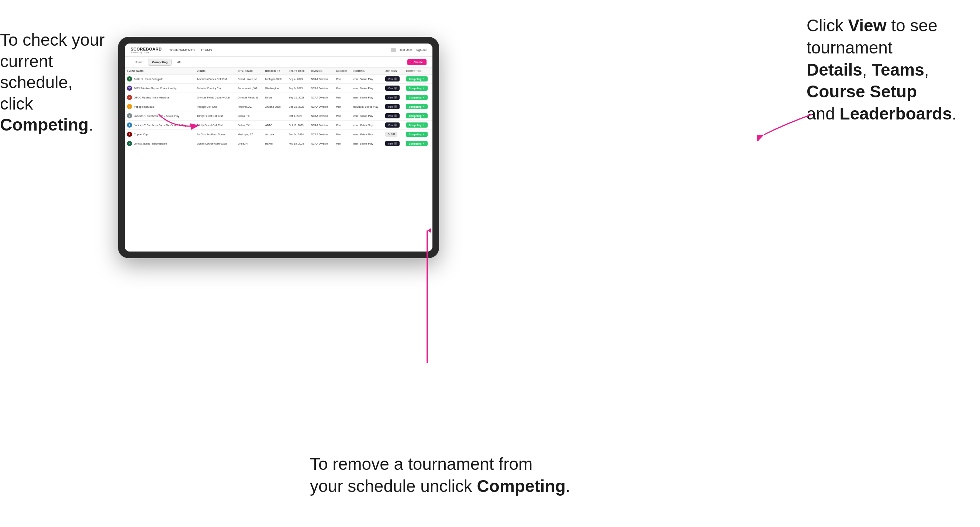 This screenshot has width=980, height=527. Describe the element at coordinates (461, 475) in the screenshot. I see `annotation-right-bottom: To remove a tournament from your schedul…` at that location.